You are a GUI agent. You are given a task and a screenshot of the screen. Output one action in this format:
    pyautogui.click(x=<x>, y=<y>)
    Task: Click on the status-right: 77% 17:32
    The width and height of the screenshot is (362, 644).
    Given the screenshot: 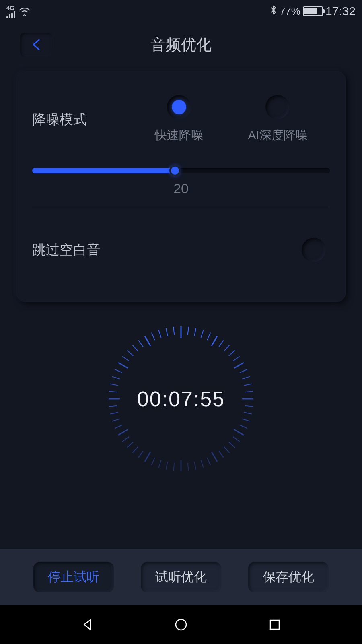 What is the action you would take?
    pyautogui.click(x=313, y=11)
    